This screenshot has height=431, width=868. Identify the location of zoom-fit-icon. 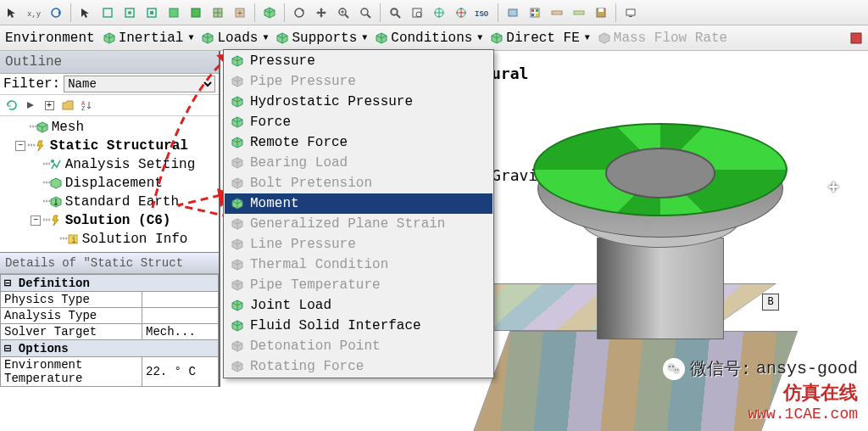
(395, 13).